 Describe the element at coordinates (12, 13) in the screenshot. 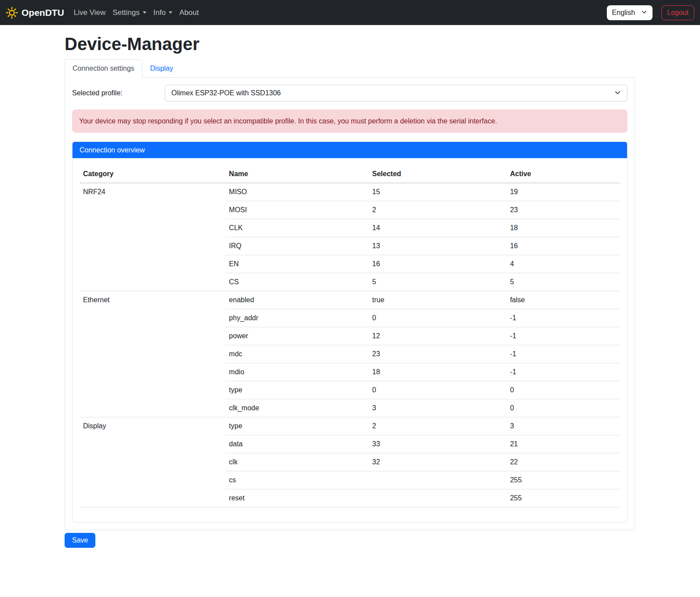

I see `sun-icon` at that location.